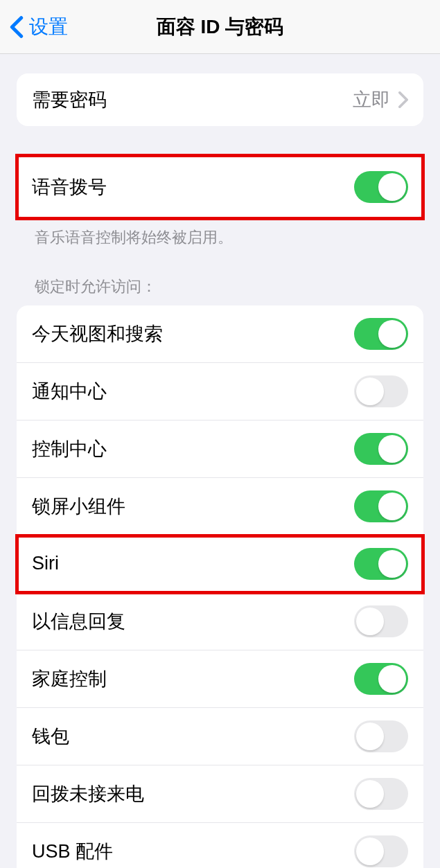  What do you see at coordinates (381, 621) in the screenshot?
I see `reply-with-message-toggle` at bounding box center [381, 621].